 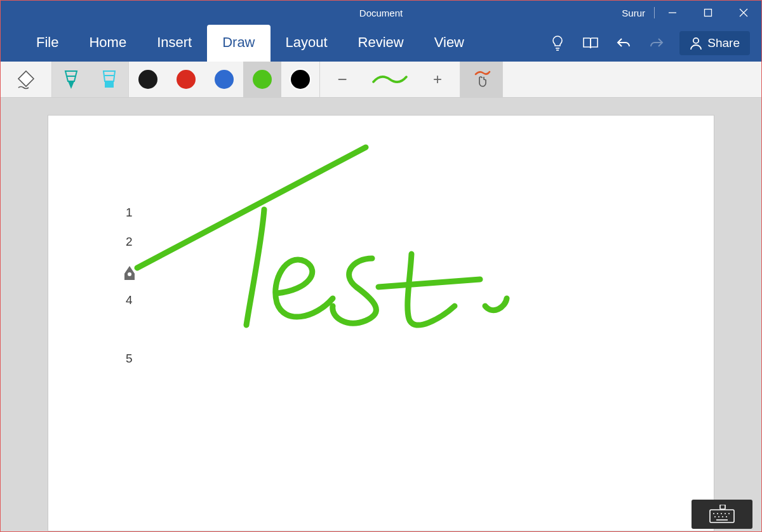 I want to click on tab-layout: Layout, so click(x=307, y=43).